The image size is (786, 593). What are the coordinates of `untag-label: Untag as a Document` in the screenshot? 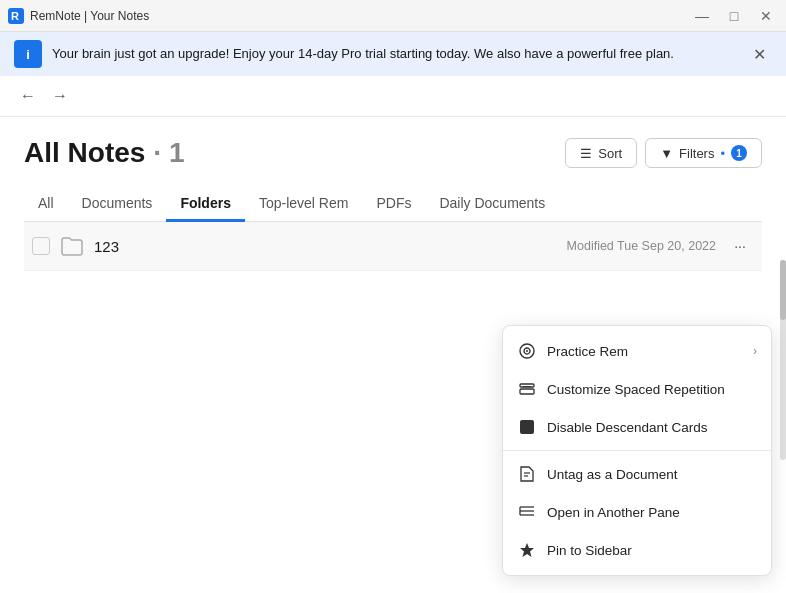 It's located at (652, 474).